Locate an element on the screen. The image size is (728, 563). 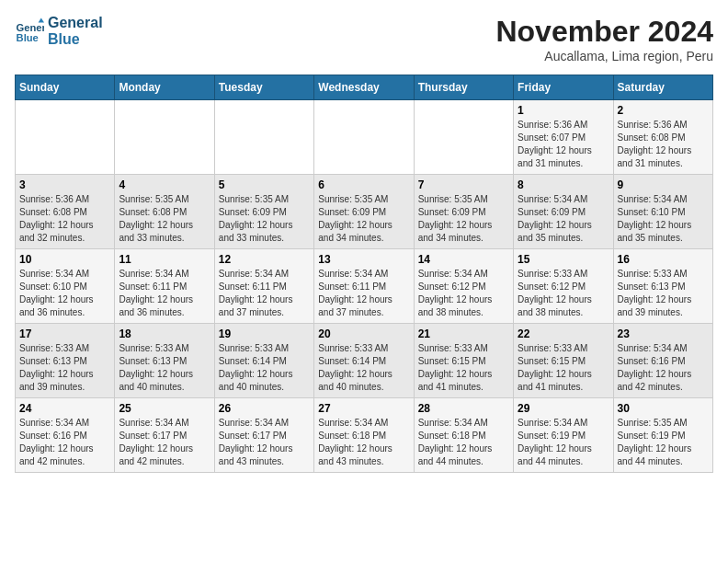
day-number: 21 is located at coordinates (463, 334).